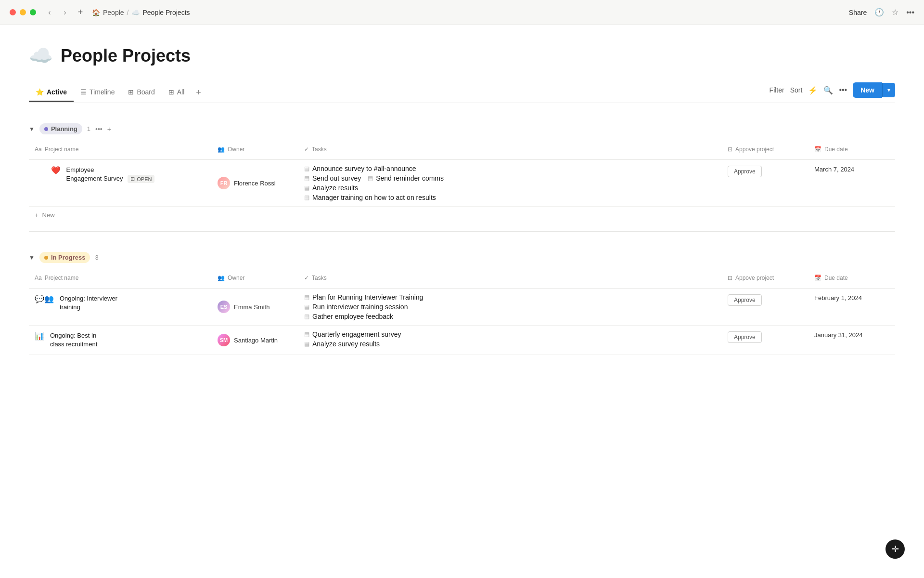  What do you see at coordinates (510, 340) in the screenshot?
I see `tasks-cell: ▤ Quarterly engagement survey ▤ Analyze …` at bounding box center [510, 340].